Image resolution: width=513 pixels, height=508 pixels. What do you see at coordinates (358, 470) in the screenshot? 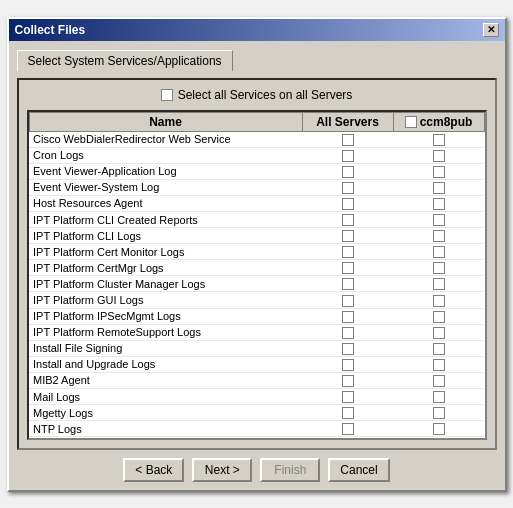
I see `cancel-button: Cancel` at bounding box center [358, 470].